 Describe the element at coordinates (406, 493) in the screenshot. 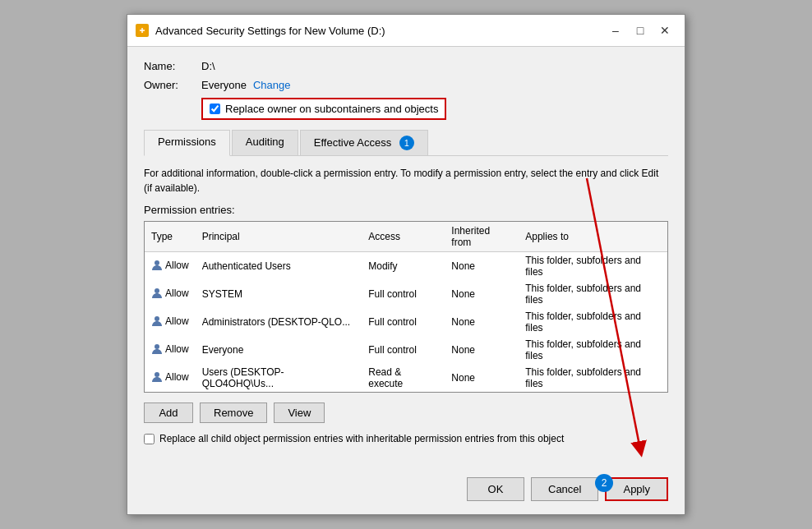

I see `dialog-footer: OK Cancel Apply` at that location.